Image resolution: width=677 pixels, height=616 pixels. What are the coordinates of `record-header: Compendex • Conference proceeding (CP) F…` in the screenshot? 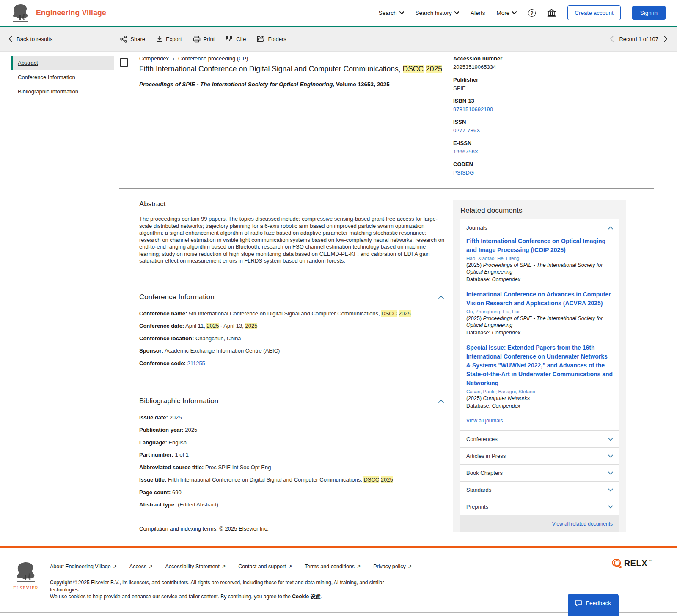 It's located at (282, 71).